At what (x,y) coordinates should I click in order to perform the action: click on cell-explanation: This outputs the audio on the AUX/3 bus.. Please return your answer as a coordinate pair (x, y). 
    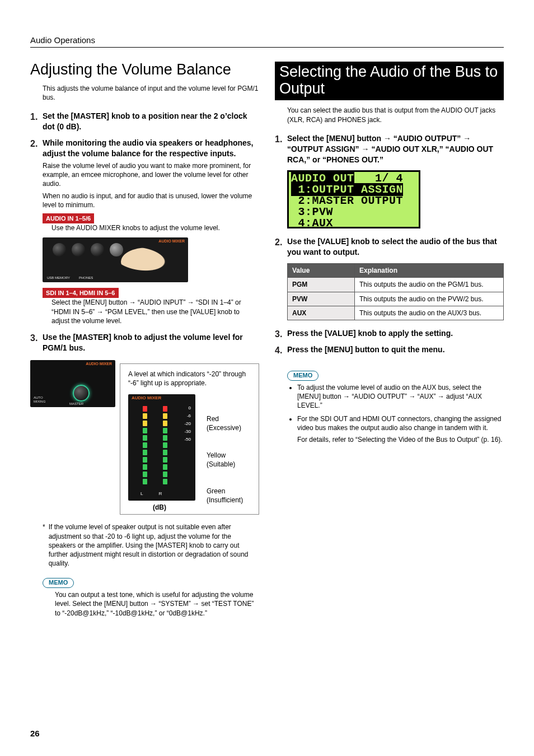
    Looking at the image, I should click on (429, 312).